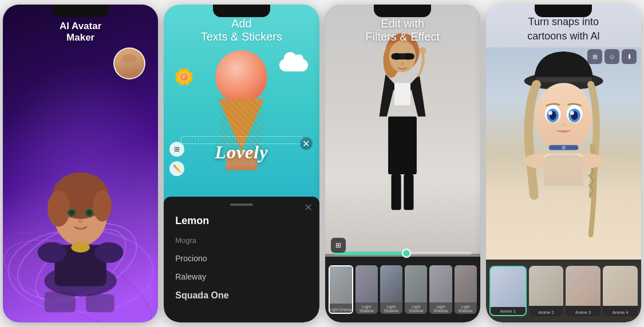  I want to click on title-line2-p4: cartoons with Al, so click(563, 36).